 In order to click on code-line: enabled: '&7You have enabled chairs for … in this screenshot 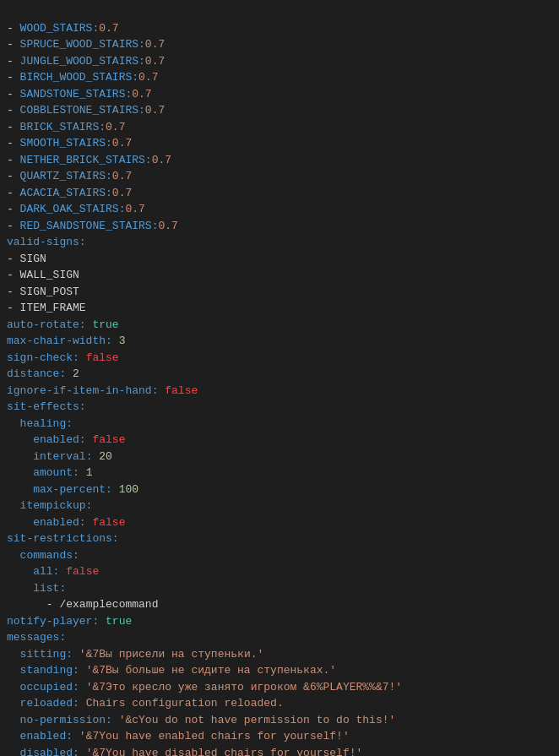, I will do `click(280, 737)`.